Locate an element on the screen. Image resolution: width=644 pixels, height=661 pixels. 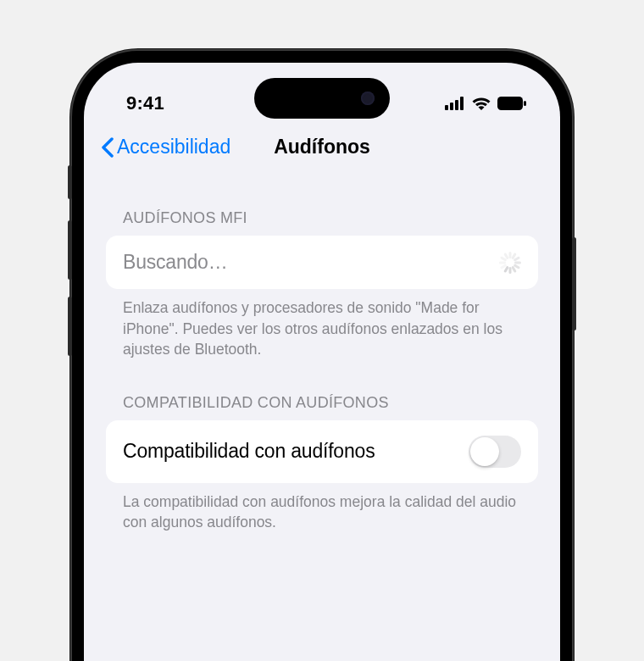
page-title: Audífonos is located at coordinates (322, 147).